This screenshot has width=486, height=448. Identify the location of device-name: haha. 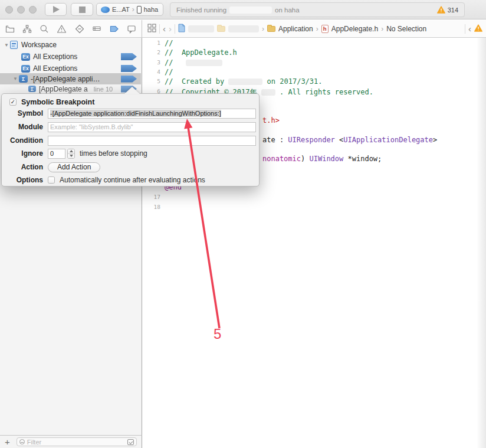
(151, 9).